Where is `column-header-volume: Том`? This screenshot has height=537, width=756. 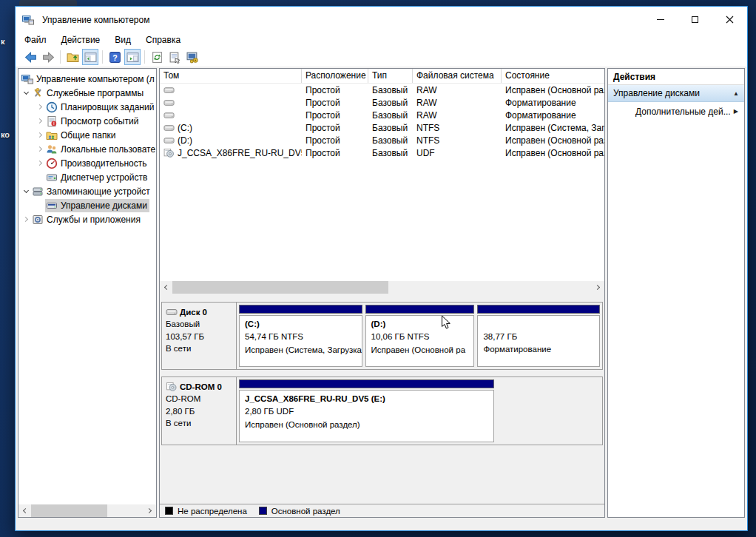
column-header-volume: Том is located at coordinates (231, 75).